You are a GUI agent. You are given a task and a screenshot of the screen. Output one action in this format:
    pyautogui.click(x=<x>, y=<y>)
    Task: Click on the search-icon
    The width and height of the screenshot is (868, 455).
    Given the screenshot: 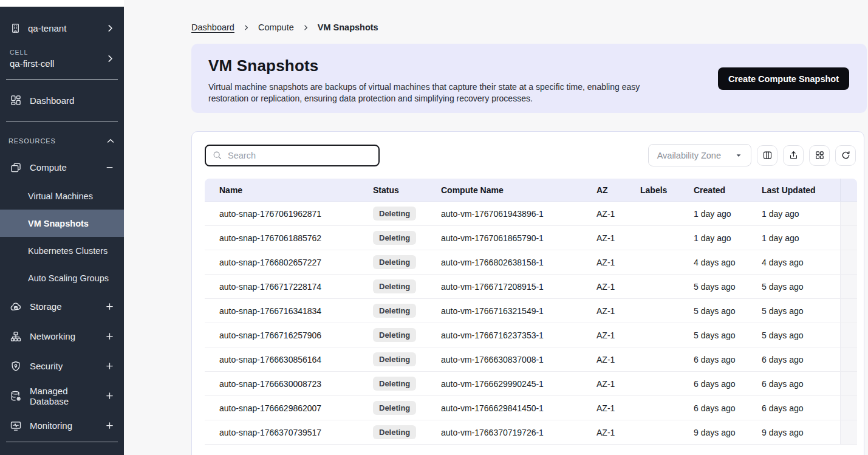 What is the action you would take?
    pyautogui.click(x=217, y=156)
    